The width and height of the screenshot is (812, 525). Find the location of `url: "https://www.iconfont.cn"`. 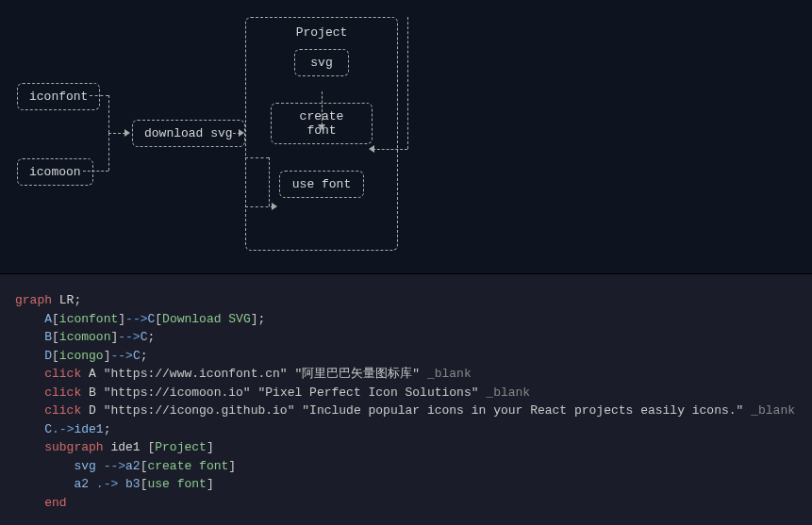

url: "https://www.iconfont.cn" is located at coordinates (196, 373).